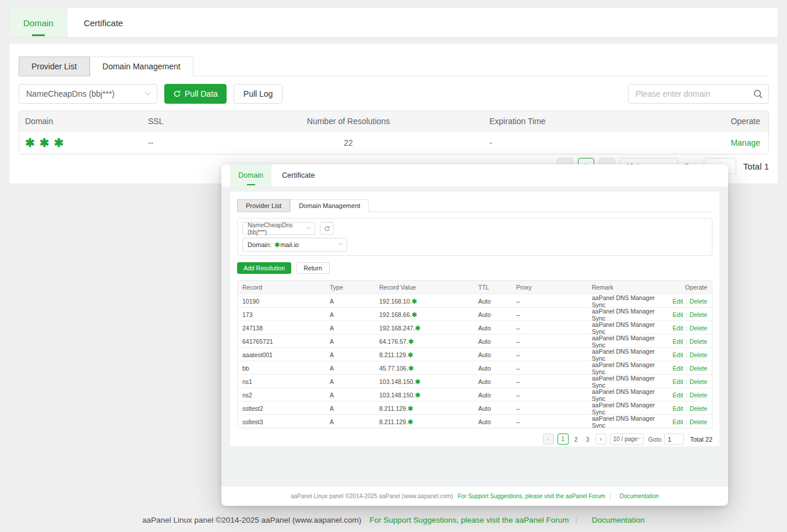 This screenshot has width=787, height=532. What do you see at coordinates (259, 94) in the screenshot?
I see `pull-log-button: Pull Log` at bounding box center [259, 94].